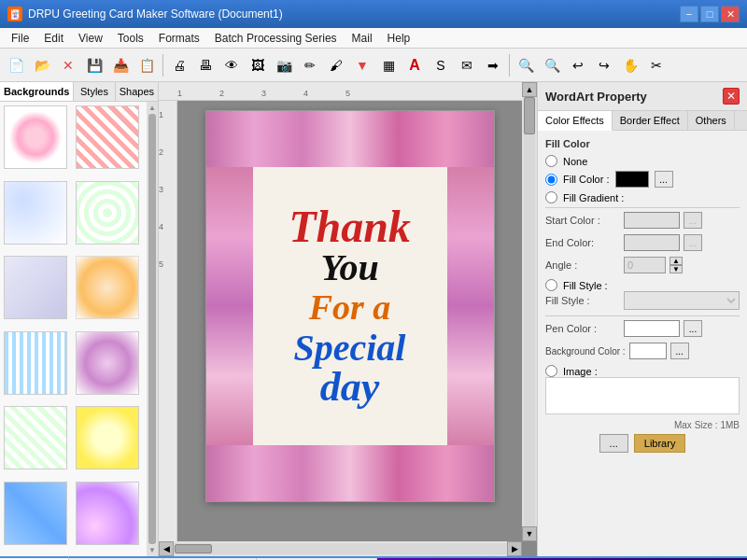 The image size is (747, 560). Describe the element at coordinates (642, 301) in the screenshot. I see `fill-style-row: Fill Style :` at that location.